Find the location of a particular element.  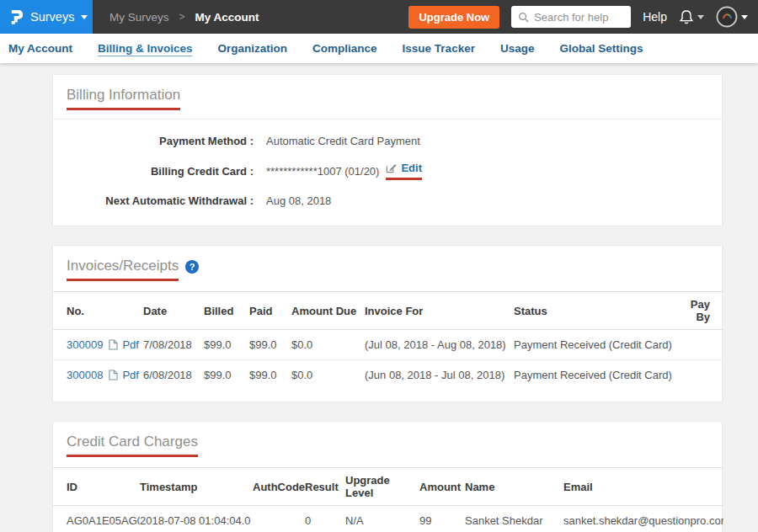

invoice-row: 300008 Pdf 6/08/2018 $99.0 $99 is located at coordinates (388, 375).